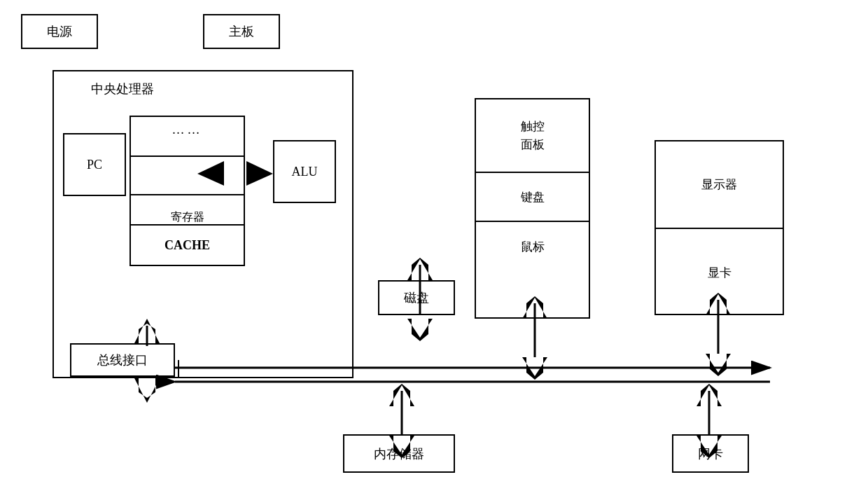 Image resolution: width=868 pixels, height=498 pixels. I want to click on bus-box: 总线接口, so click(122, 360).